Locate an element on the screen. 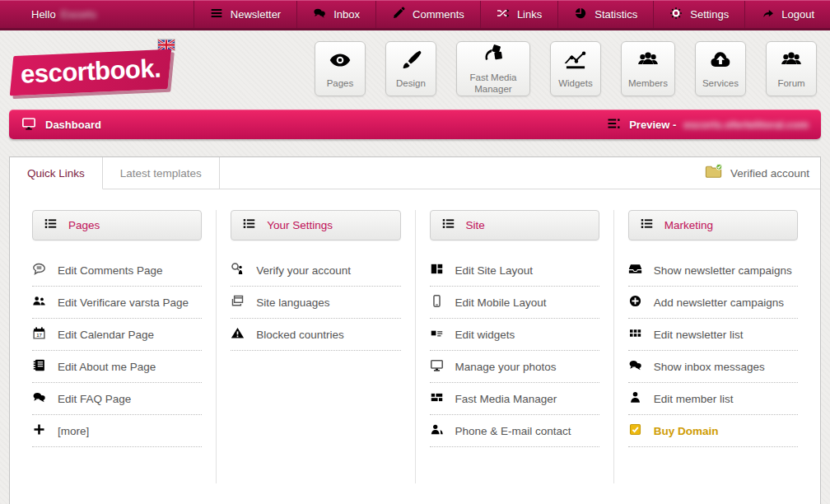 This screenshot has width=830, height=504. greeting: Hello Escorts is located at coordinates (64, 15).